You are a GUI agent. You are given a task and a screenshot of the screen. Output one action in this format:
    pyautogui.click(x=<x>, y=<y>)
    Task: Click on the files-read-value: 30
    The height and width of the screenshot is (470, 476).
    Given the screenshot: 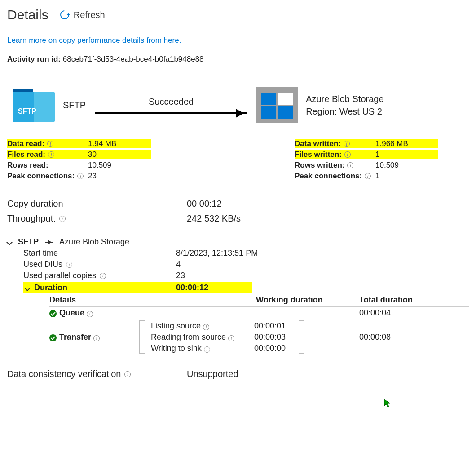 What is the action you would take?
    pyautogui.click(x=119, y=155)
    